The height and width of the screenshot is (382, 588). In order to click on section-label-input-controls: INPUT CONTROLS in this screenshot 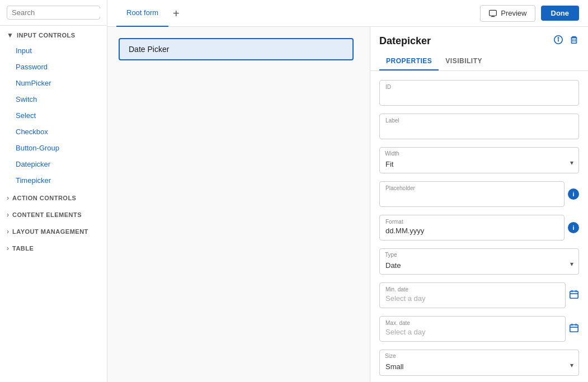, I will do `click(46, 35)`.